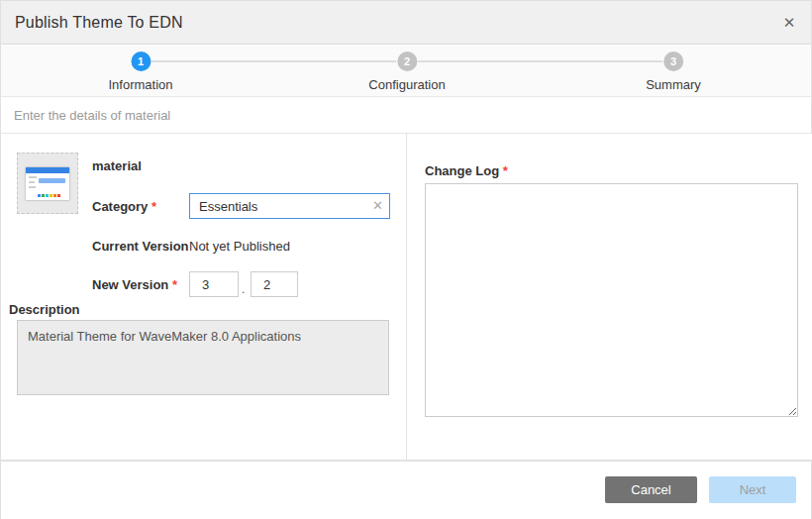 Image resolution: width=812 pixels, height=519 pixels. What do you see at coordinates (141, 71) in the screenshot?
I see `step-information: 1 Information` at bounding box center [141, 71].